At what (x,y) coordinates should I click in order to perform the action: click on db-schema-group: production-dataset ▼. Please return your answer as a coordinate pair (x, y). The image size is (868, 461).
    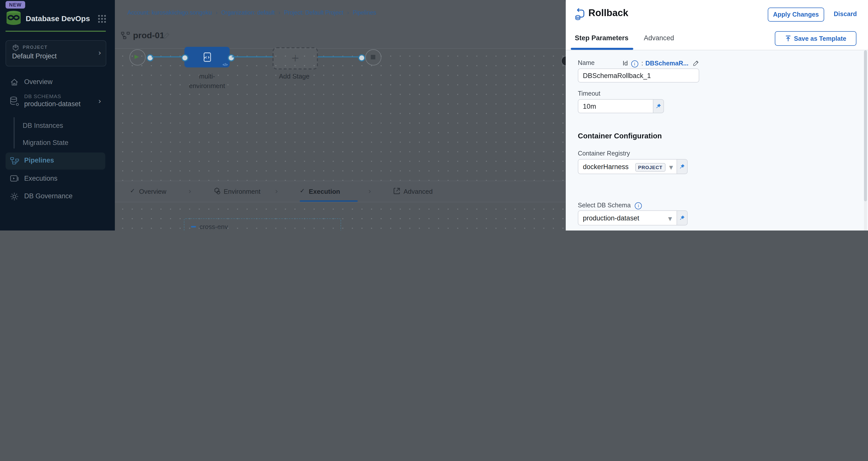
    Looking at the image, I should click on (633, 218).